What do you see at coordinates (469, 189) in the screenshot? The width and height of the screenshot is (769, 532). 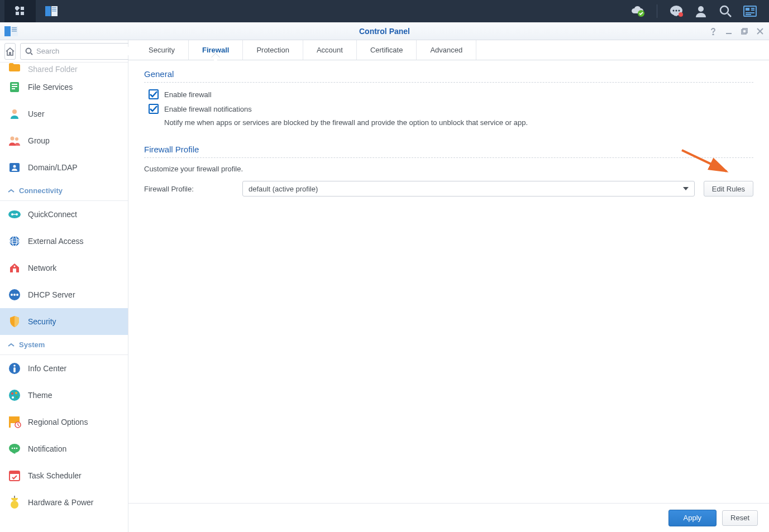 I see `profile-select: default (active profile)` at bounding box center [469, 189].